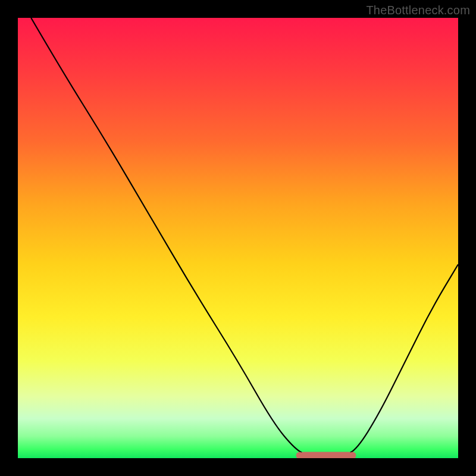 Image resolution: width=476 pixels, height=476 pixels. Describe the element at coordinates (418, 11) in the screenshot. I see `watermark-text: TheBottleneck.com` at that location.